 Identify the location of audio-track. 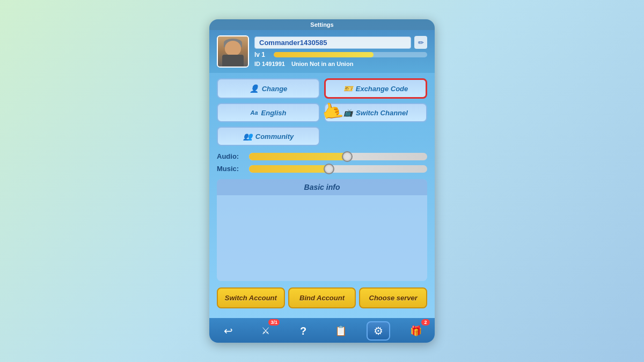
(338, 157).